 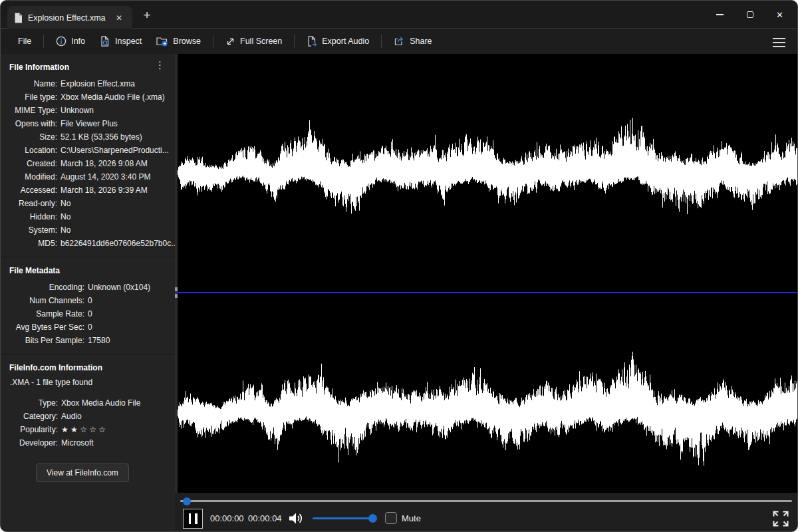 What do you see at coordinates (399, 15) in the screenshot?
I see `title-bar: Explosion Effect.xma ✕ + ✕` at bounding box center [399, 15].